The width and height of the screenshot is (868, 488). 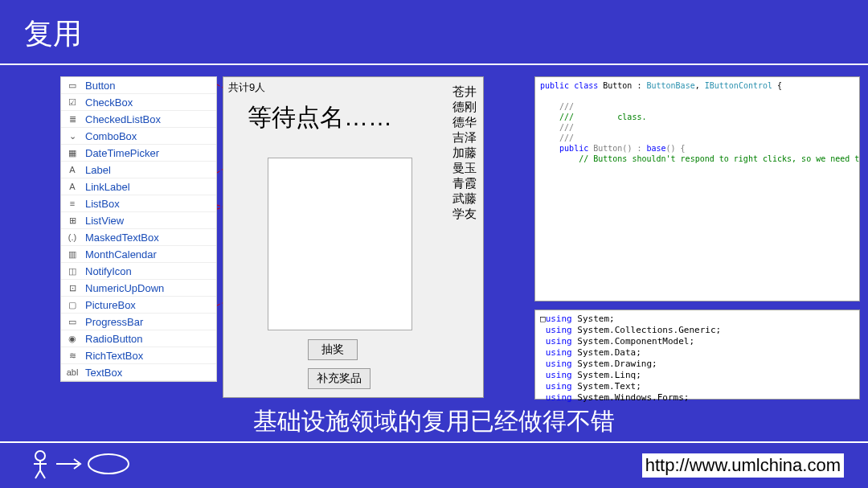 I want to click on toolbox-item-picturebox: ▢PictureBox, so click(x=138, y=306).